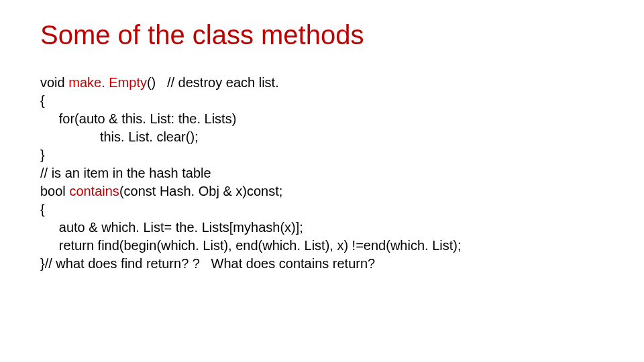 The image size is (644, 362). What do you see at coordinates (54, 82) in the screenshot?
I see `code-line-1a: void` at bounding box center [54, 82].